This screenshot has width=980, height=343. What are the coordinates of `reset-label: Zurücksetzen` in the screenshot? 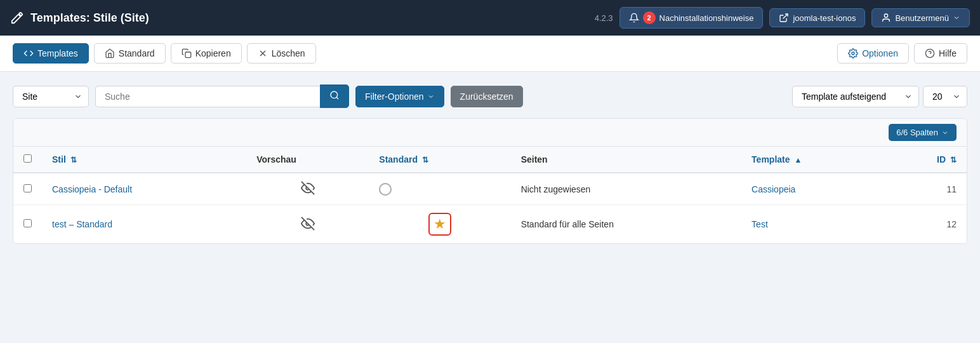 It's located at (487, 97).